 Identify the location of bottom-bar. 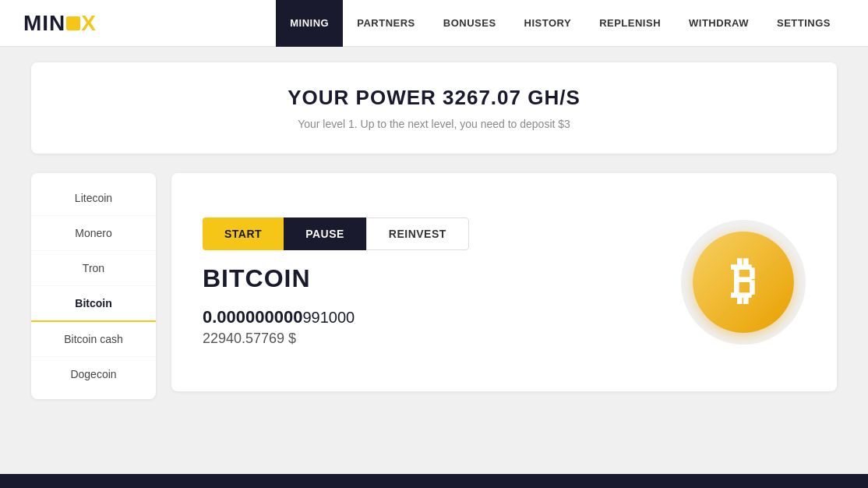
(434, 481).